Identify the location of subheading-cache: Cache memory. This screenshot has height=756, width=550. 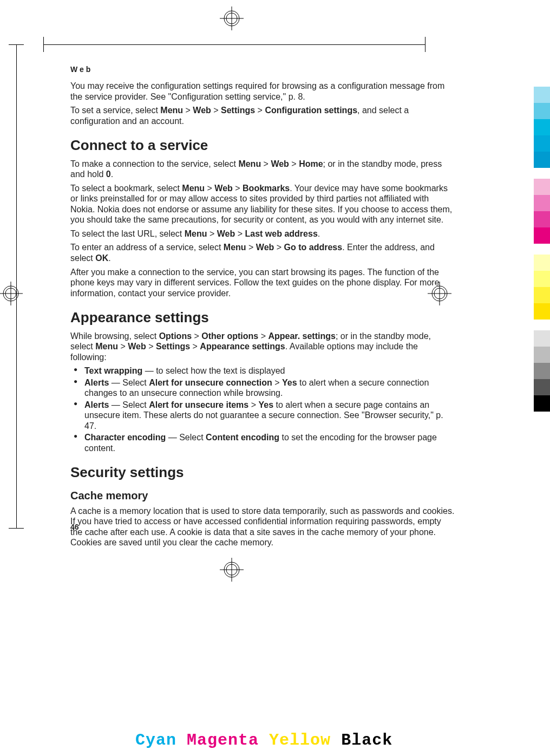
(263, 496).